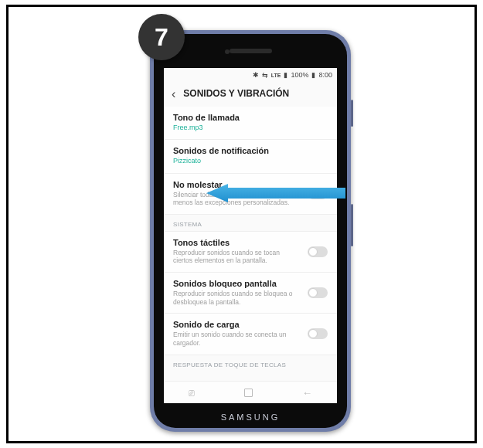  Describe the element at coordinates (286, 76) in the screenshot. I see `signal-icon: ▮` at that location.